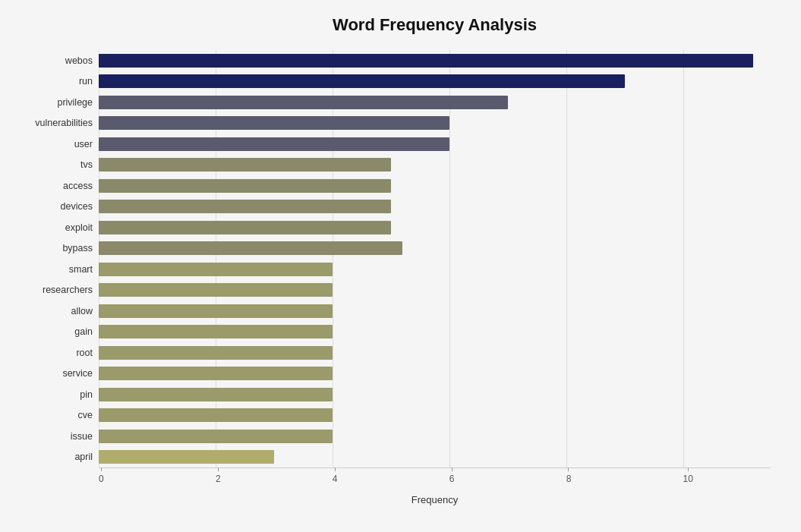 The image size is (801, 532). Describe the element at coordinates (47, 206) in the screenshot. I see `bar-label: devices` at that location.